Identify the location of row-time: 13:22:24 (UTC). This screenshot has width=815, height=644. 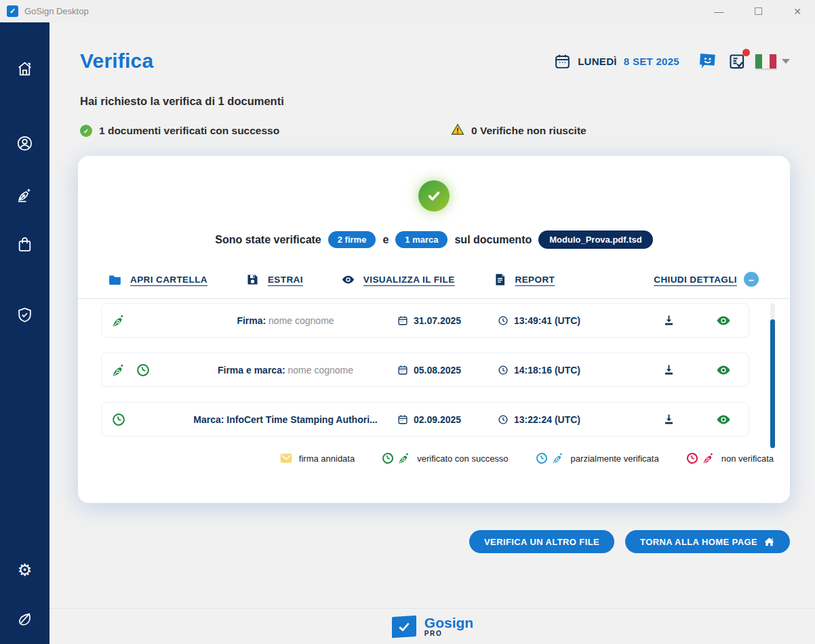
(547, 420).